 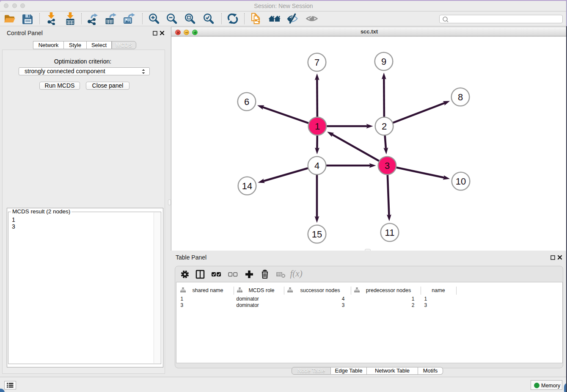 What do you see at coordinates (384, 126) in the screenshot?
I see `svg-text: 2` at bounding box center [384, 126].